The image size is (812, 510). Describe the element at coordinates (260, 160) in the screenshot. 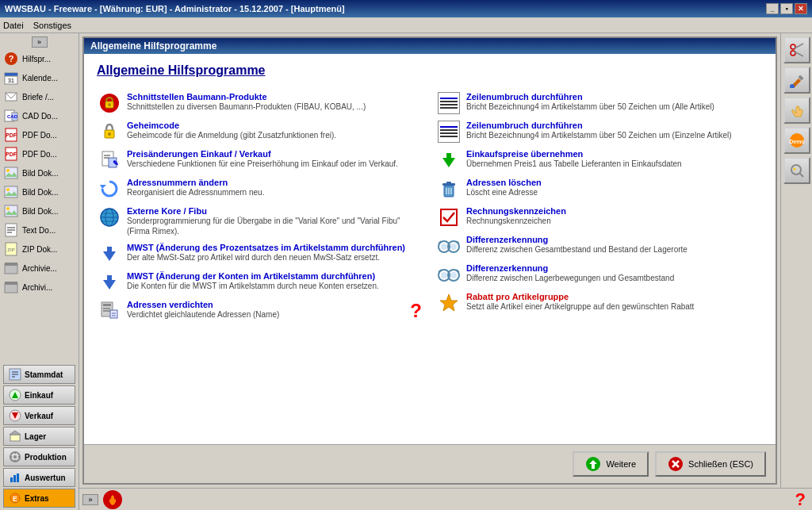

I see `item-preisaenderungen: ✎ Preisänderungen Einkauf / Verkauf Vers…` at that location.